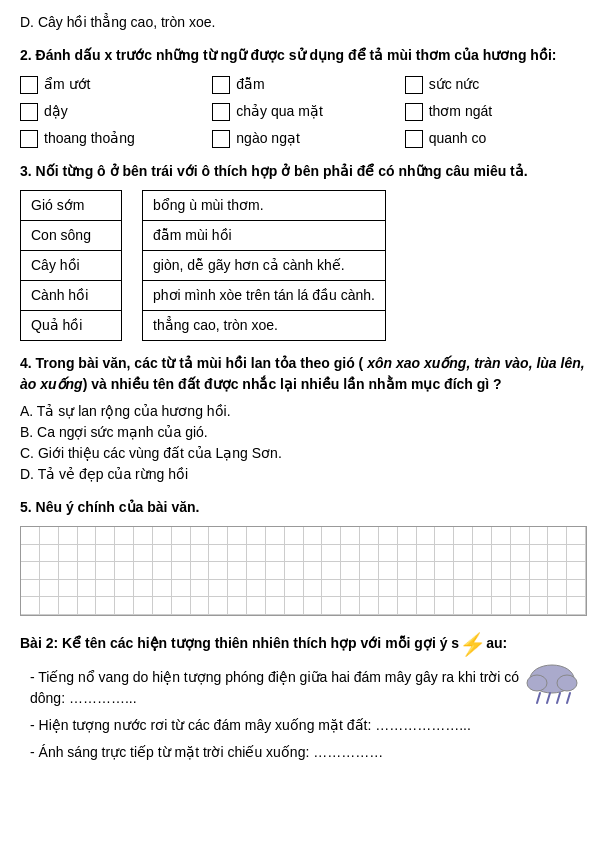 Image resolution: width=607 pixels, height=864 pixels. I want to click on question-2: 2. Đánh dấu x trước những từ ngữ được sử…, so click(304, 97).